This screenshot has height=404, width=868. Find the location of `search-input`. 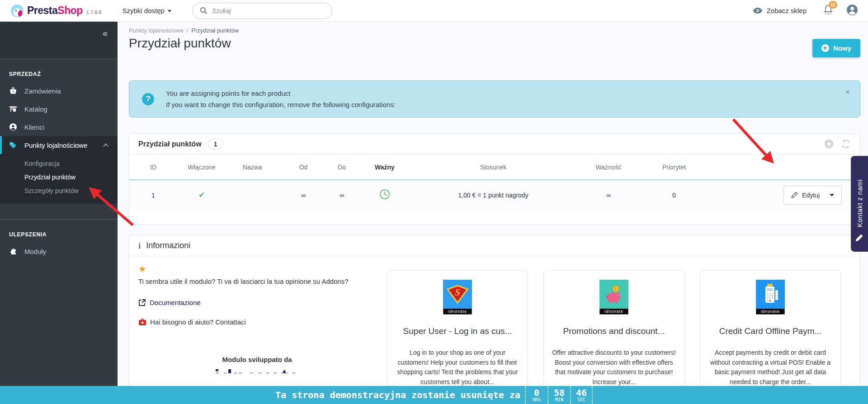

search-input is located at coordinates (262, 11).